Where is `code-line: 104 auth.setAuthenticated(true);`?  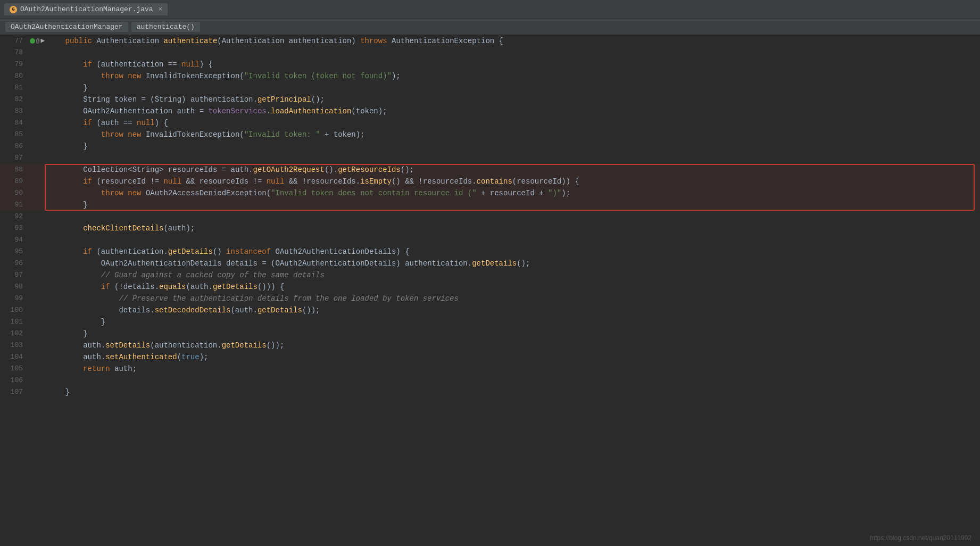 code-line: 104 auth.setAuthenticated(true); is located at coordinates (490, 357).